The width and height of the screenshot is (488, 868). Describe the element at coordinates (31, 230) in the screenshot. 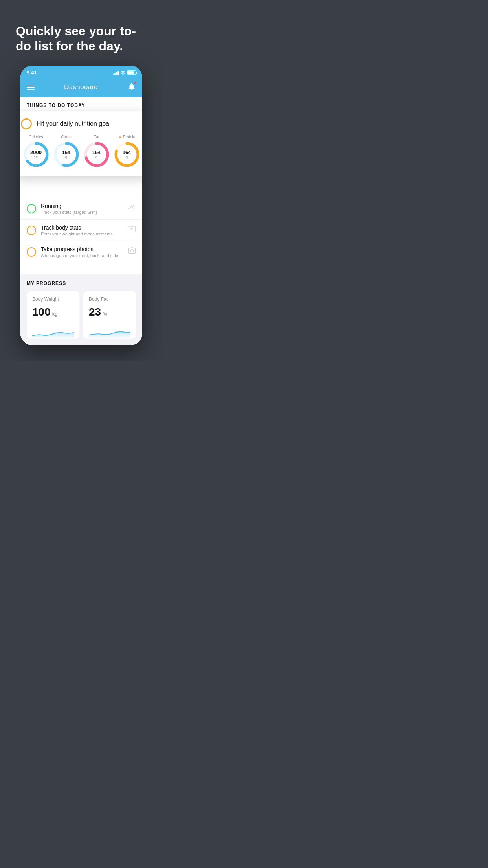

I see `body-stats-check-circle` at that location.